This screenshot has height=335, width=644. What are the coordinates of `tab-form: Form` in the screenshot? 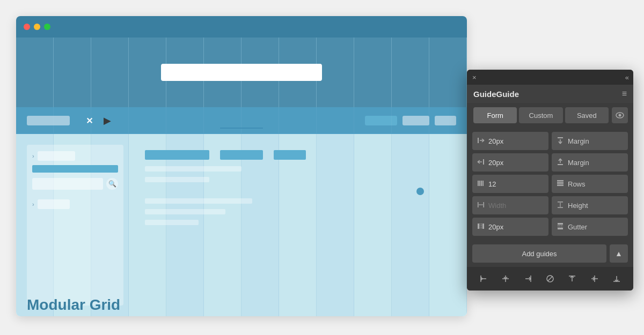 It's located at (495, 115).